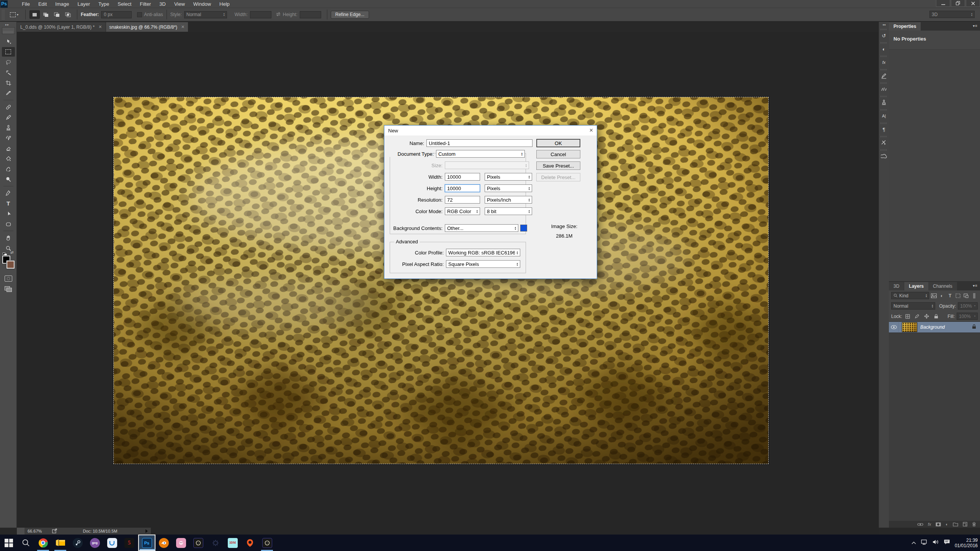  What do you see at coordinates (215, 543) in the screenshot?
I see `taskbar-gear-app-icon` at bounding box center [215, 543].